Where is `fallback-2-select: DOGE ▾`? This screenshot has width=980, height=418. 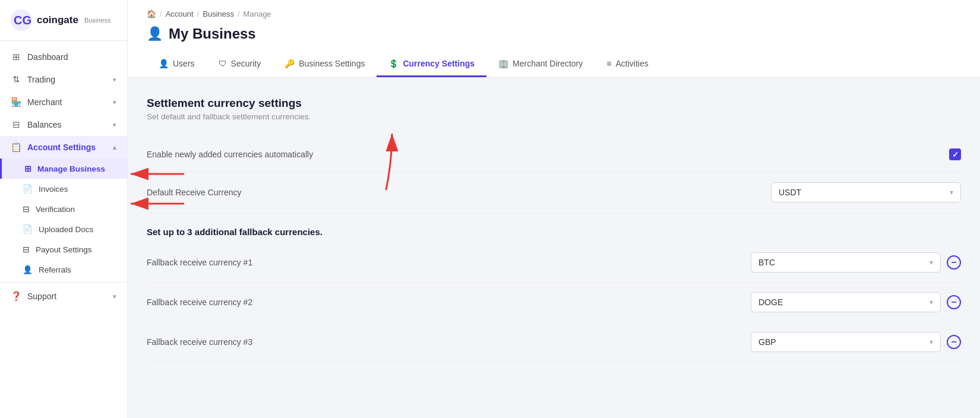
fallback-2-select: DOGE ▾ is located at coordinates (846, 302).